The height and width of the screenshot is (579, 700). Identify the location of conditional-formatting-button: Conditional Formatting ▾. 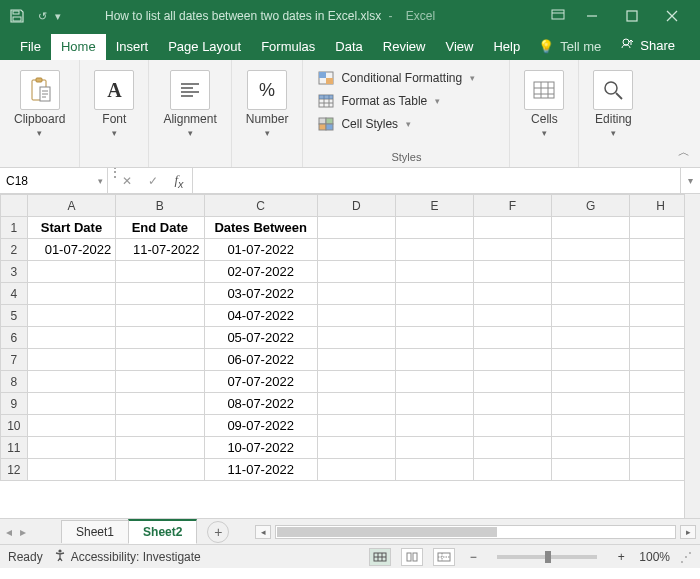
(406, 78).